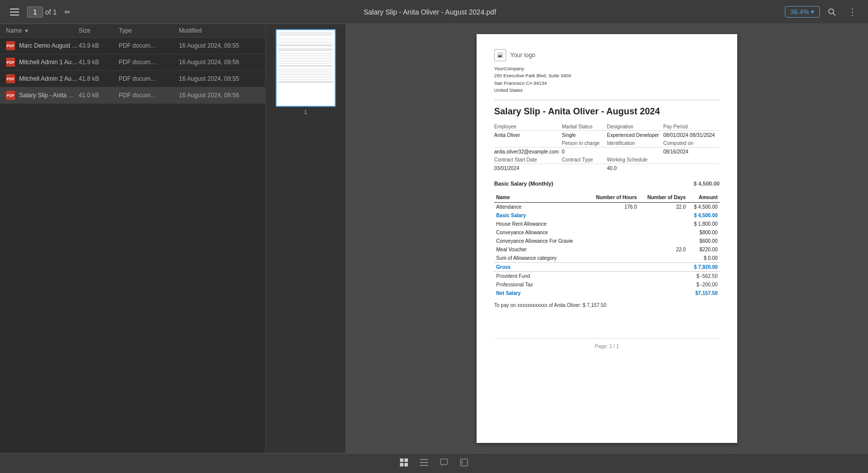 Image resolution: width=868 pixels, height=473 pixels. I want to click on pay-note: To pay on xxxxxxxxxxxx of Anita Oliver: …, so click(607, 305).